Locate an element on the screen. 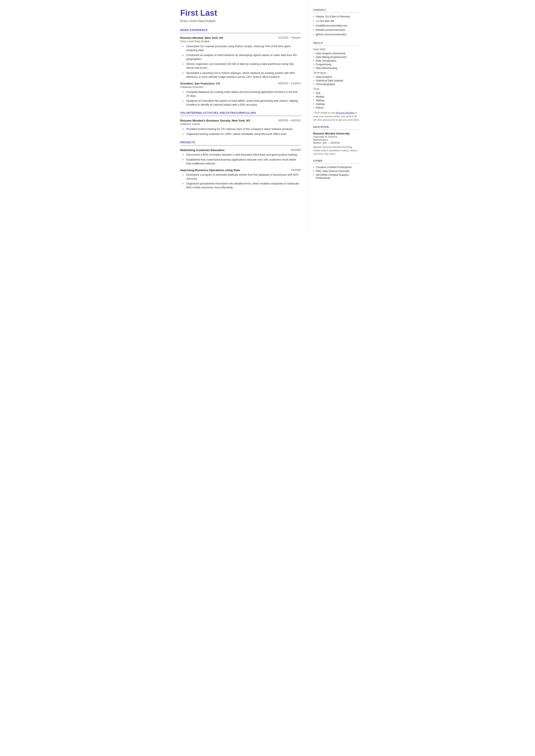 The height and width of the screenshot is (756, 535). other-divider is located at coordinates (337, 163).